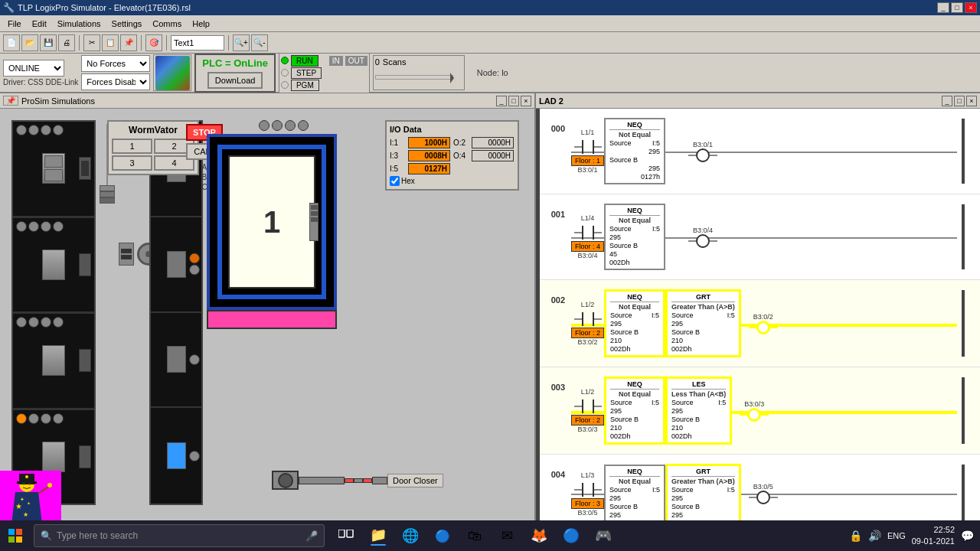  What do you see at coordinates (539, 536) in the screenshot?
I see `taskbar-firefox-btn: 🦊` at bounding box center [539, 536].